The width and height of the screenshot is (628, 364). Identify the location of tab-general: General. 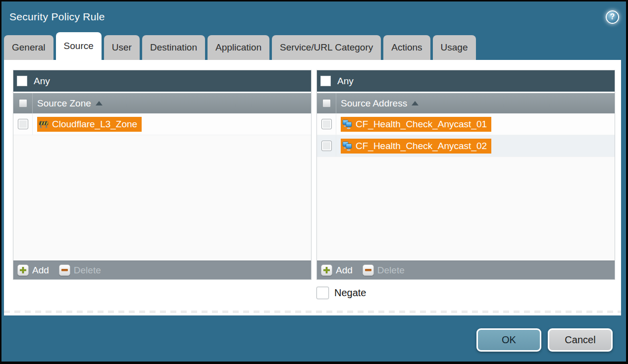
(29, 48).